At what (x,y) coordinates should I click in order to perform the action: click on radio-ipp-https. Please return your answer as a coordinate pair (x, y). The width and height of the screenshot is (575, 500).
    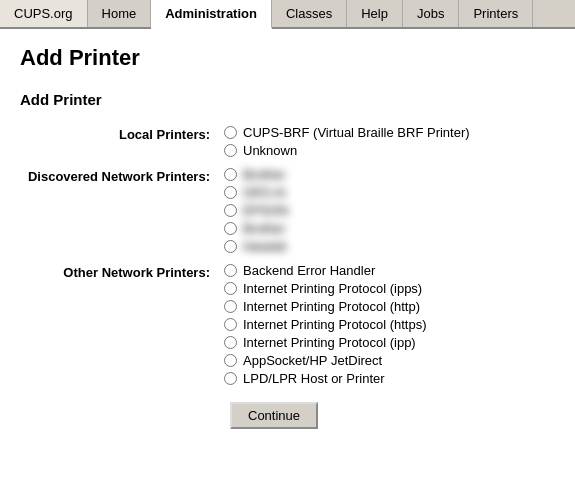
    Looking at the image, I should click on (230, 324).